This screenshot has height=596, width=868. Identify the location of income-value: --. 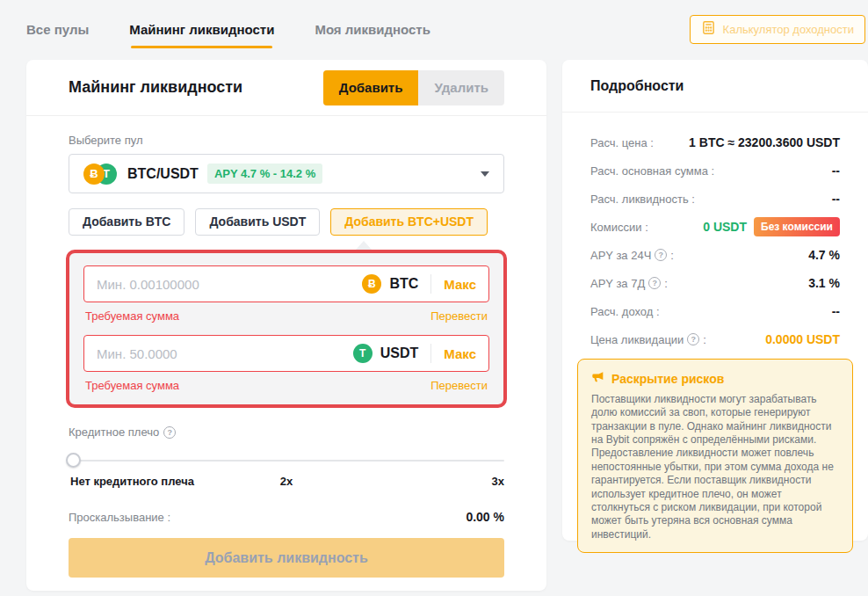
(836, 311).